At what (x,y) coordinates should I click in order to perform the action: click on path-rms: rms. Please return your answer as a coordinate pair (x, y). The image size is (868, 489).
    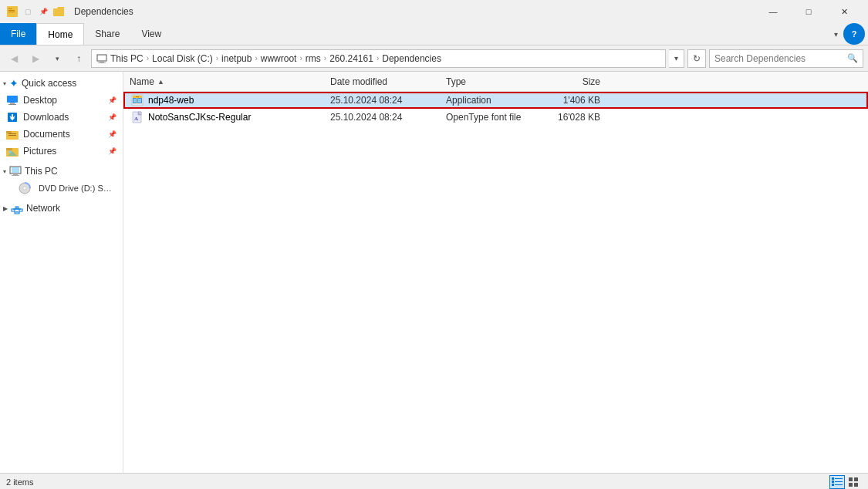
    Looking at the image, I should click on (313, 59).